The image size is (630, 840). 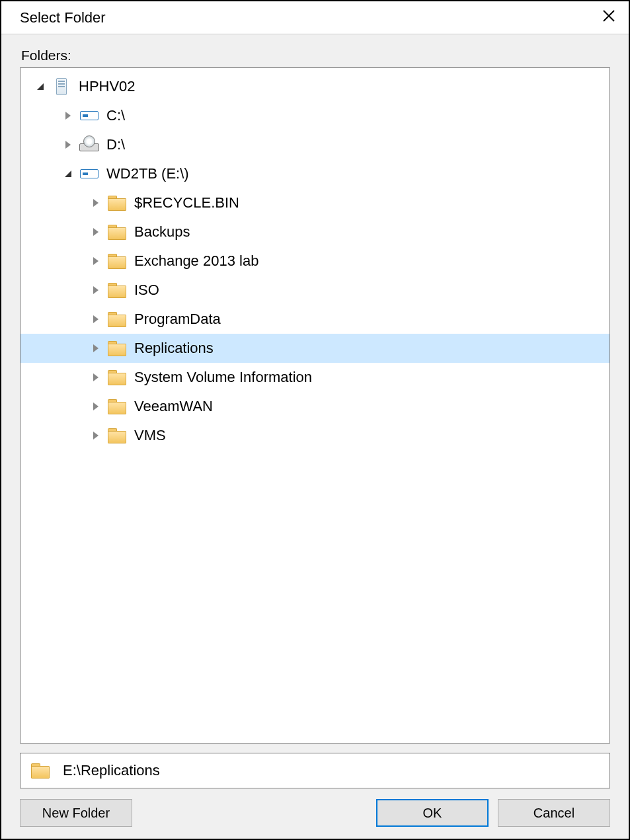 What do you see at coordinates (315, 813) in the screenshot?
I see `button-row: New Folder OK Cancel` at bounding box center [315, 813].